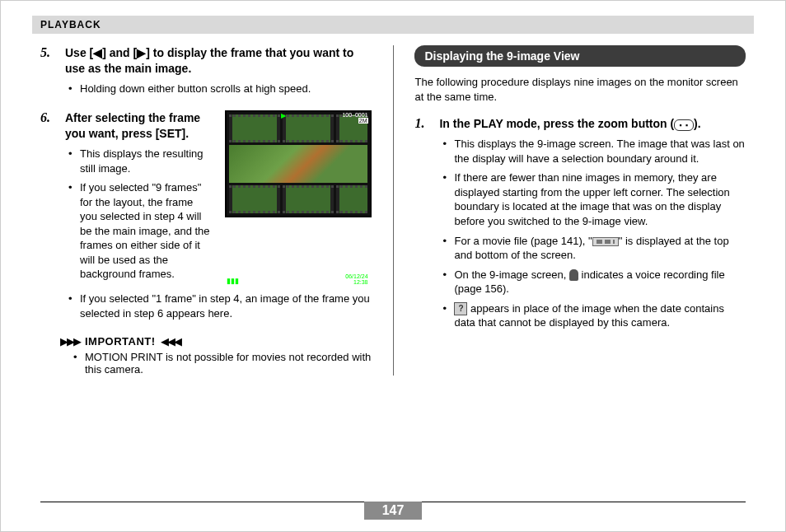 This screenshot has height=532, width=786. Describe the element at coordinates (606, 242) in the screenshot. I see `filmstrip-icon` at that location.